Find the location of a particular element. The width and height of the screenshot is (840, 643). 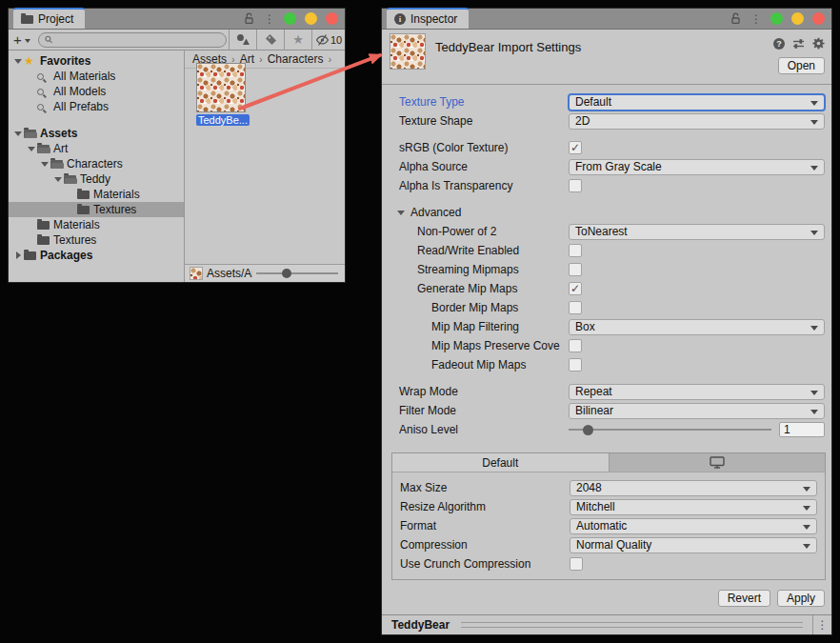

open-button: Open is located at coordinates (802, 66).